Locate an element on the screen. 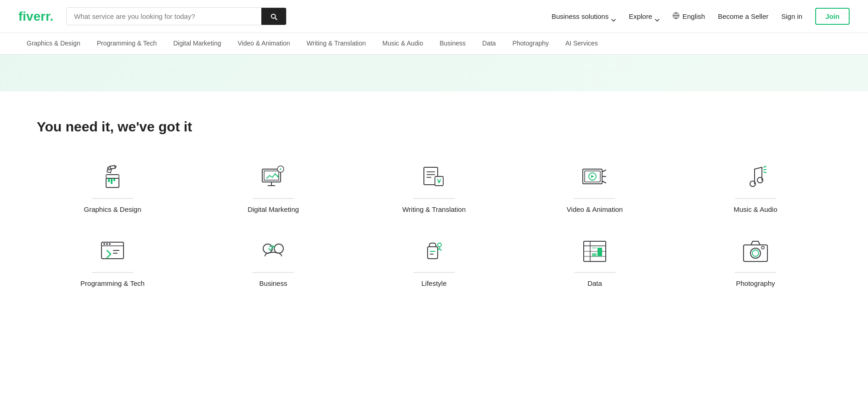  category-nav-item: Graphics & Design is located at coordinates (53, 44).